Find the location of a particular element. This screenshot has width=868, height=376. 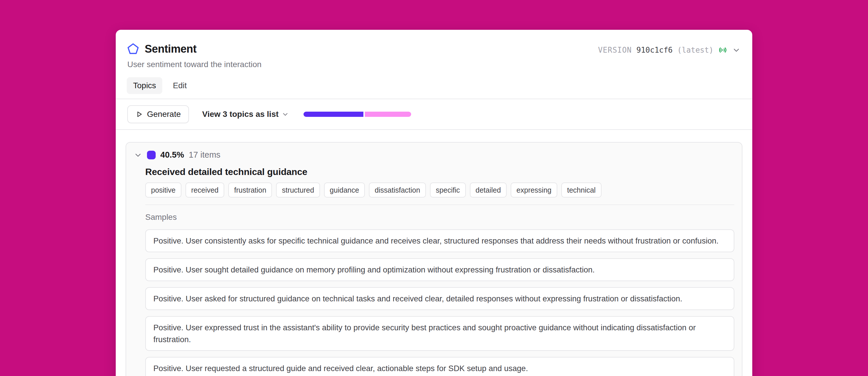

topic-tag: received is located at coordinates (205, 190).